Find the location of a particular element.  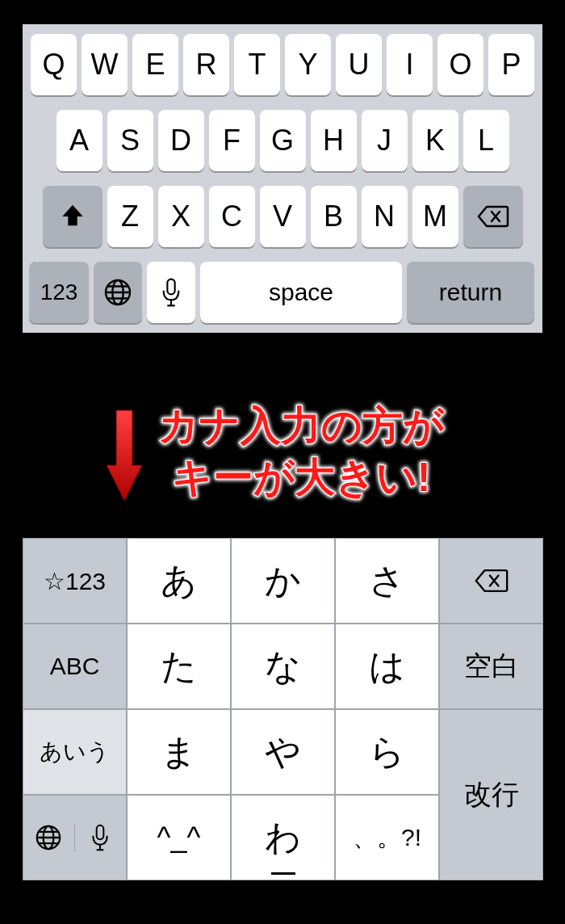

key-q: Q is located at coordinates (53, 65).